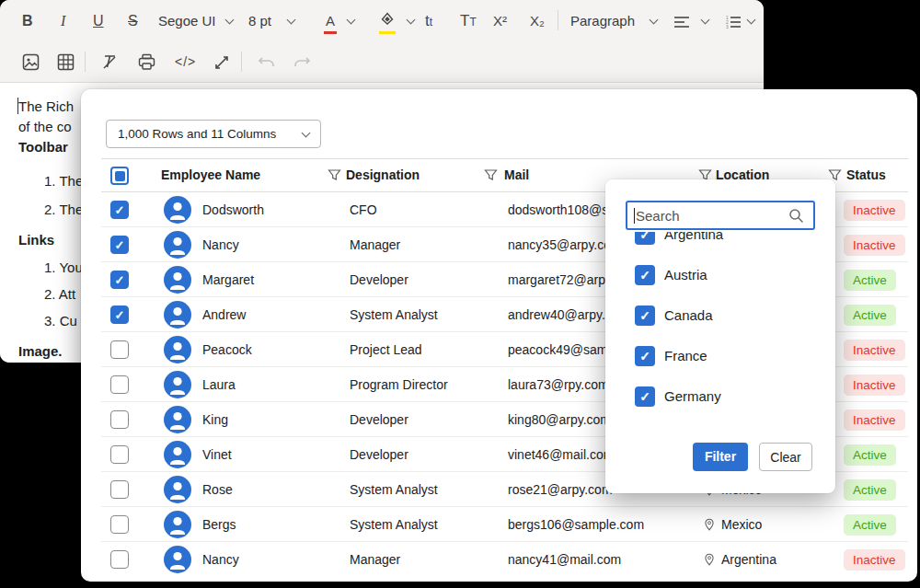 This screenshot has width=920, height=588. Describe the element at coordinates (870, 455) in the screenshot. I see `status-badge: Active` at that location.